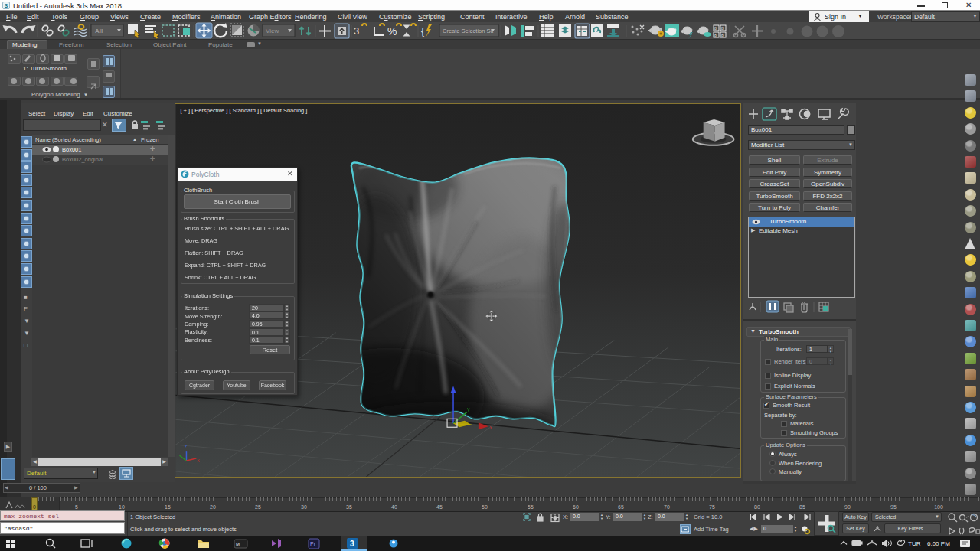 The height and width of the screenshot is (551, 980). I want to click on svg-text: View, so click(273, 31).